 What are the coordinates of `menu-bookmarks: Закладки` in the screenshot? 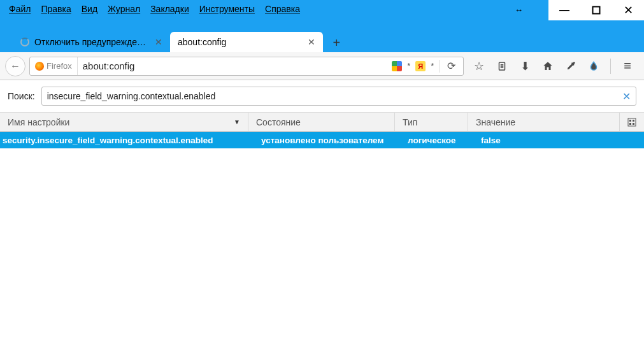 It's located at (169, 9).